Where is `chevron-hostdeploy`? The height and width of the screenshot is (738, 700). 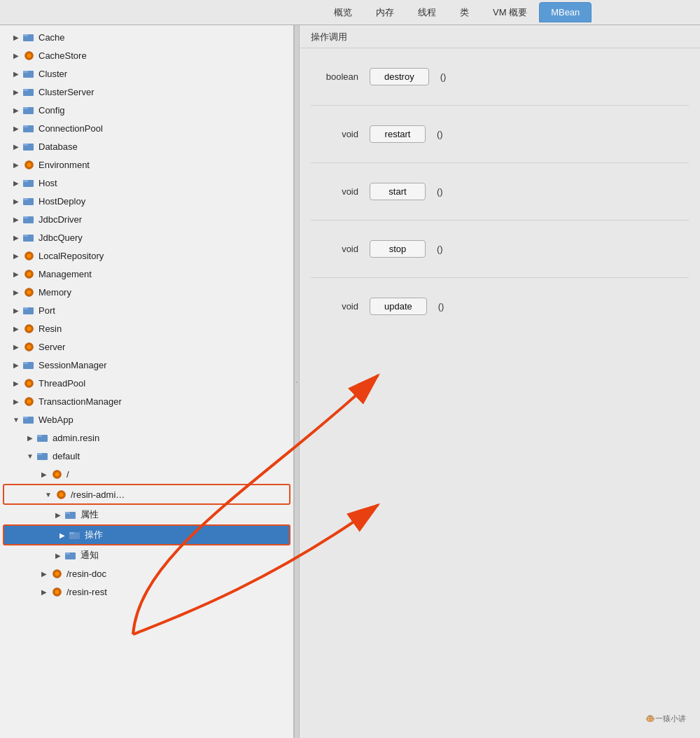
chevron-hostdeploy is located at coordinates (16, 201).